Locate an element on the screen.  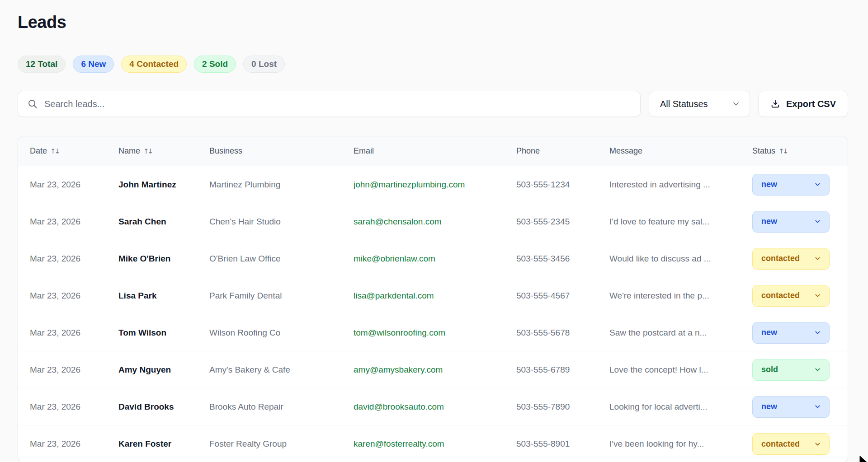
cell-message: We're interested in the p... is located at coordinates (681, 296).